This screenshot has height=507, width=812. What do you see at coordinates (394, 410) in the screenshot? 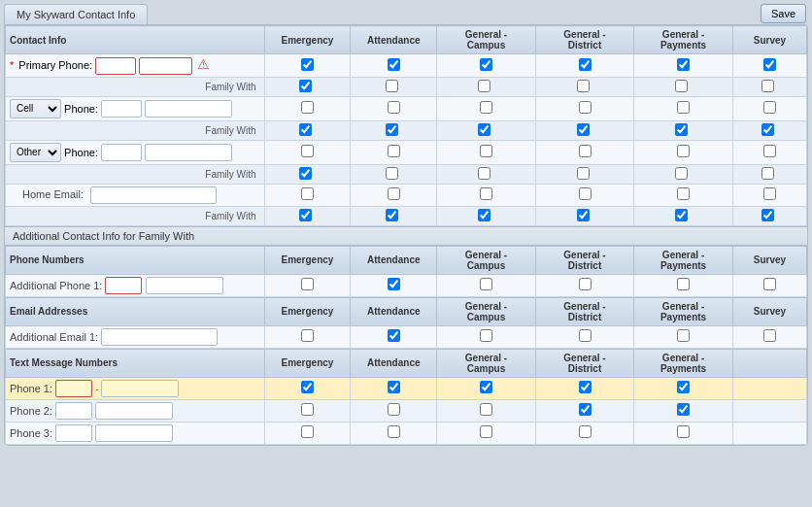
I see `text-phone2-attendance-check` at bounding box center [394, 410].